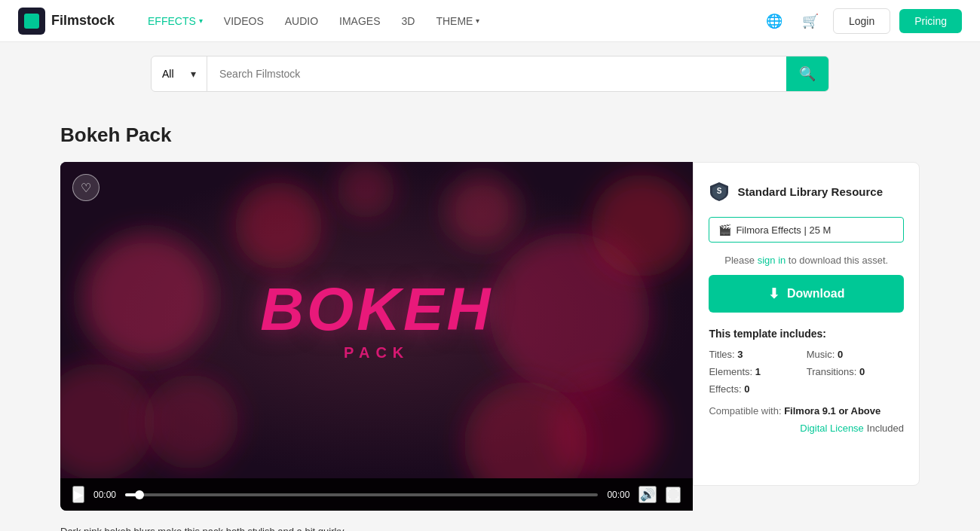  Describe the element at coordinates (807, 294) in the screenshot. I see `download-button: ⬇ Download` at that location.